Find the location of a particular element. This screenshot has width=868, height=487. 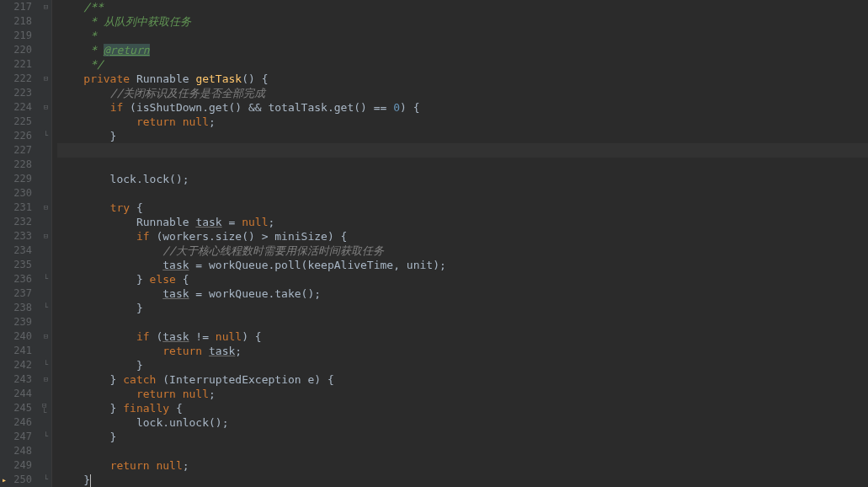

line-number: 249 is located at coordinates (16, 465).